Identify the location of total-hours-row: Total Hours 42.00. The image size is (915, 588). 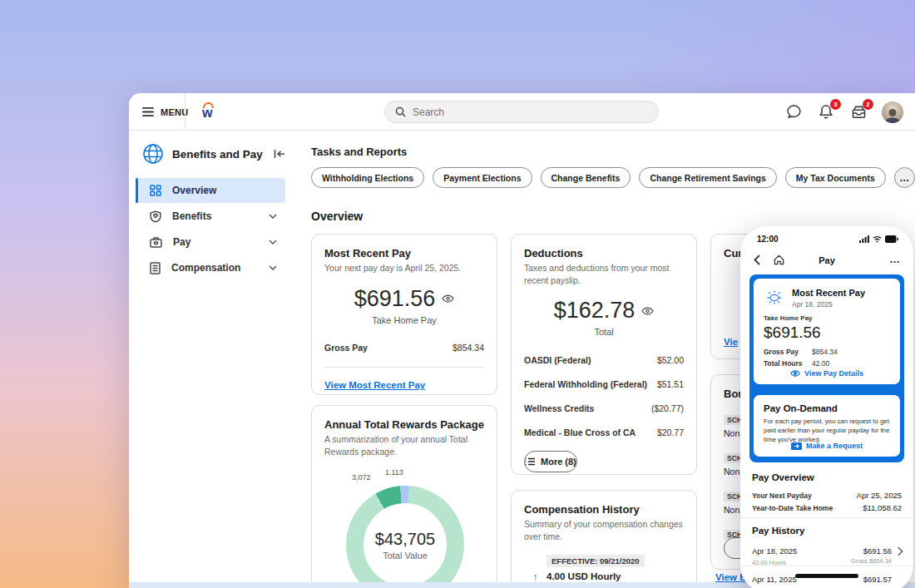
(827, 363).